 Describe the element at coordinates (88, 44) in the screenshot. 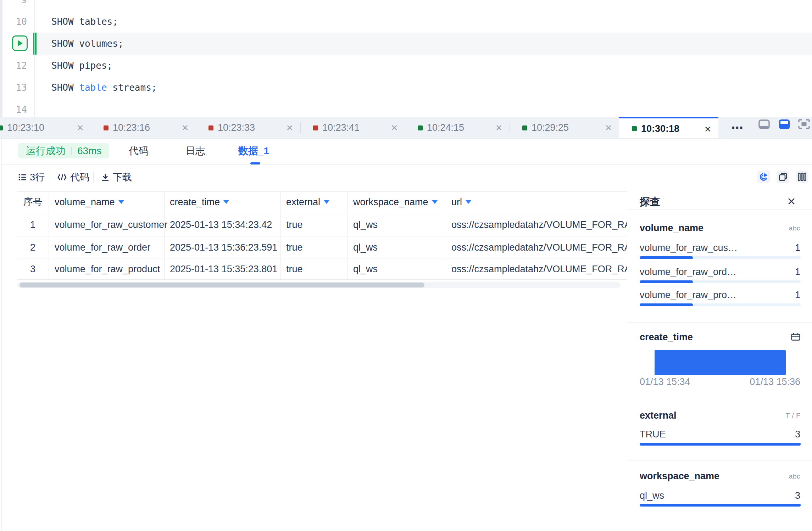

I see `code-text: SHOW volumes;` at that location.